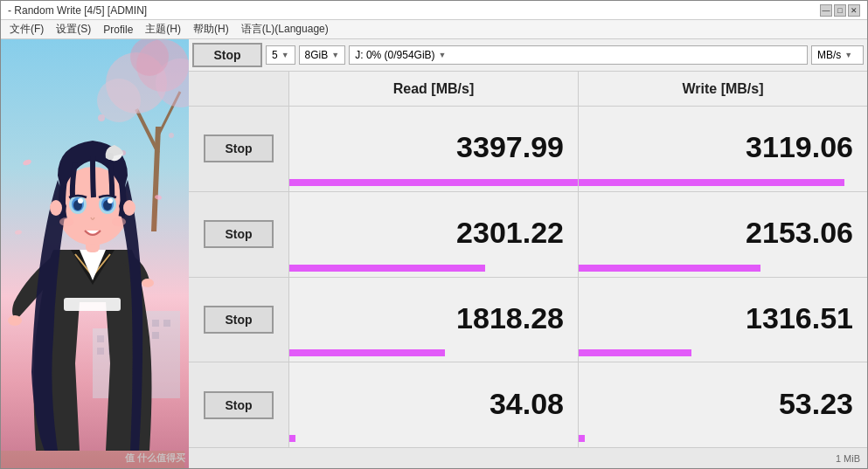  I want to click on minimize-button: —, so click(826, 10).